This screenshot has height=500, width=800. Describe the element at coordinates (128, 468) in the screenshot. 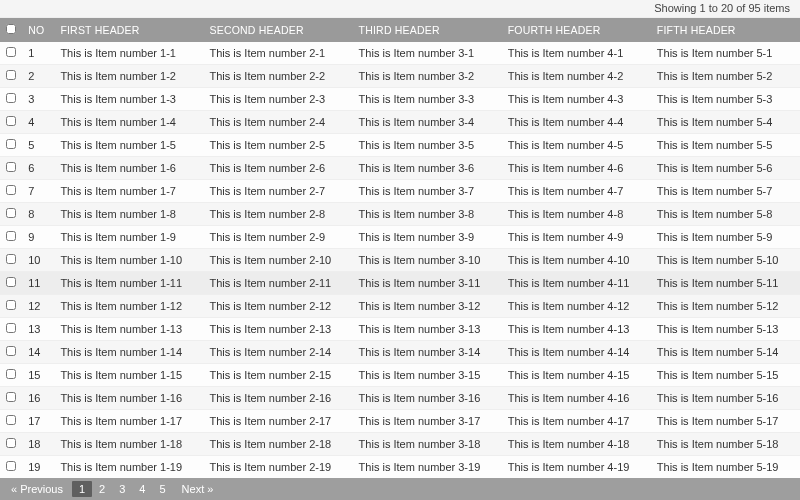

I see `cell-first: This is Item number 1-19` at that location.